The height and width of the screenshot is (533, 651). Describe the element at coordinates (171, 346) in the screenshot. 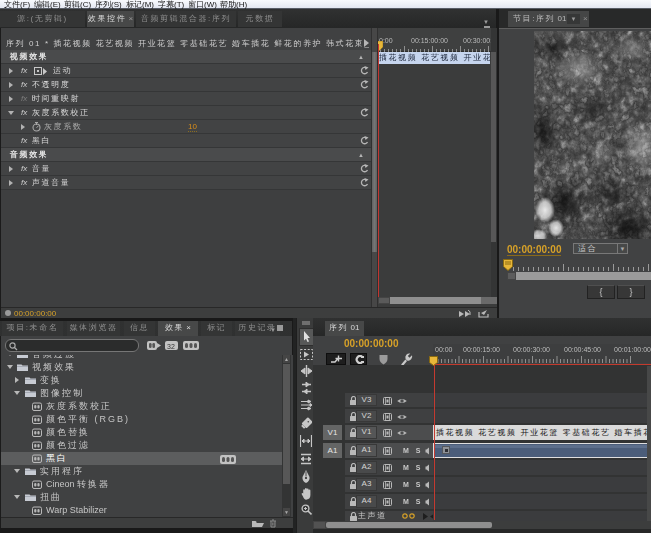

I see `svg-text: 32` at that location.